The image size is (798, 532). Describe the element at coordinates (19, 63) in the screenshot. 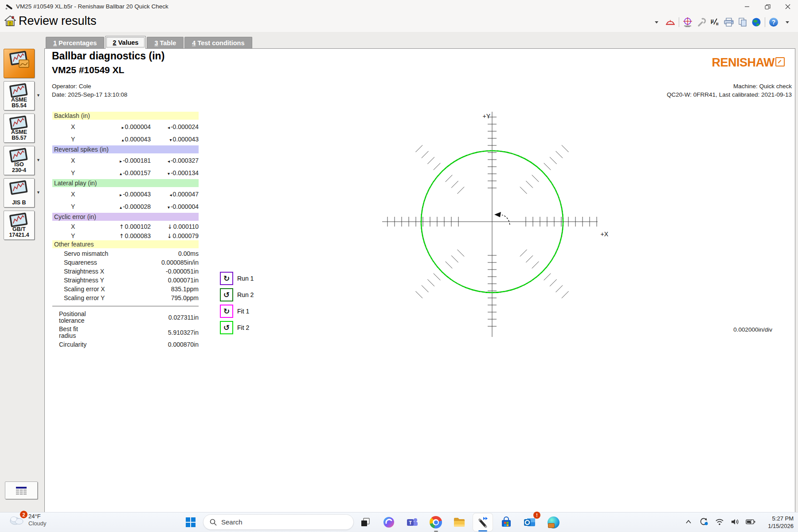

I see `sidebar-button-ballbar-diagnostics` at that location.